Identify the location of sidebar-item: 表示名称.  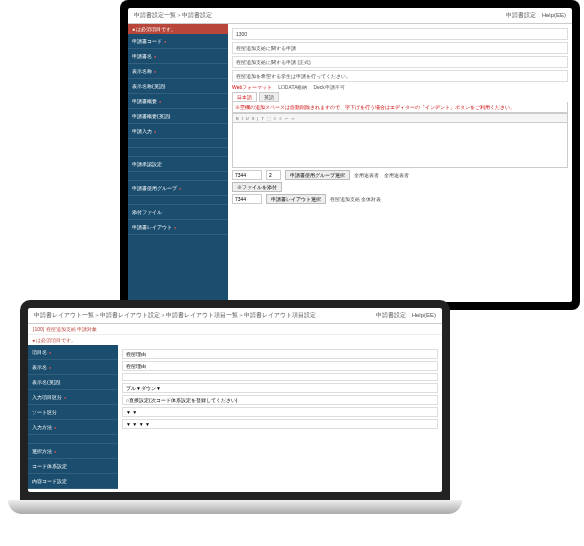
(178, 72).